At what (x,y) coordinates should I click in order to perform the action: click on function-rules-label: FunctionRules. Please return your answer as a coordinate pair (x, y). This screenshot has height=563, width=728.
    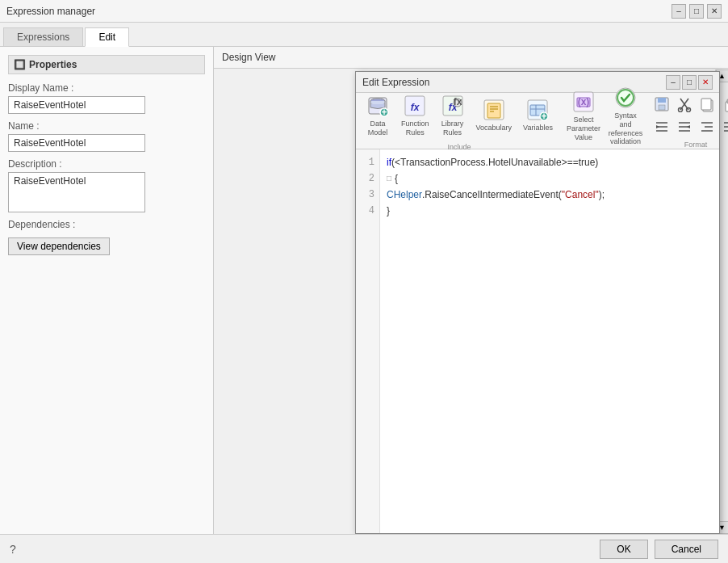
    Looking at the image, I should click on (415, 128).